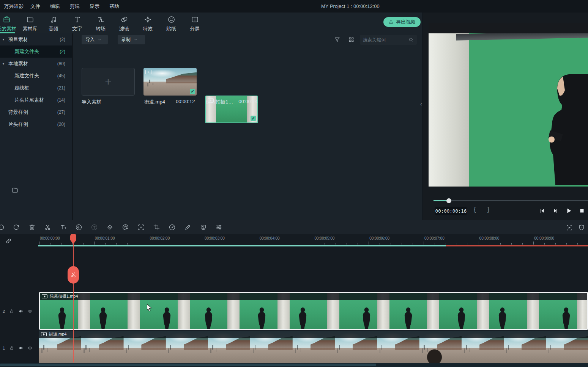 This screenshot has height=367, width=588. What do you see at coordinates (156, 227) in the screenshot?
I see `toolbar-crop-icon` at bounding box center [156, 227].